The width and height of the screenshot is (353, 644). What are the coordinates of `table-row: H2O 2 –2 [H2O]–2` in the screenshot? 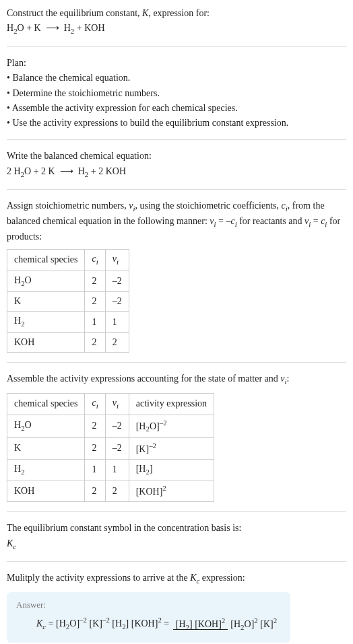 It's located at (110, 426).